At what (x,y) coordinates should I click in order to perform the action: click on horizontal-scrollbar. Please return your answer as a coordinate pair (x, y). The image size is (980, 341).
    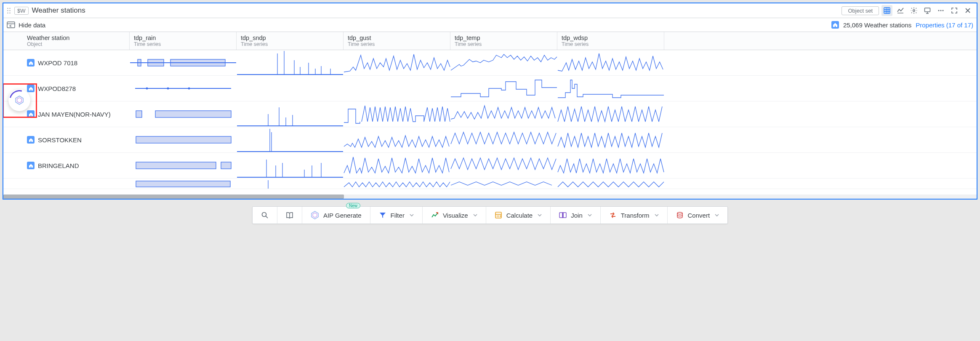
    Looking at the image, I should click on (490, 197).